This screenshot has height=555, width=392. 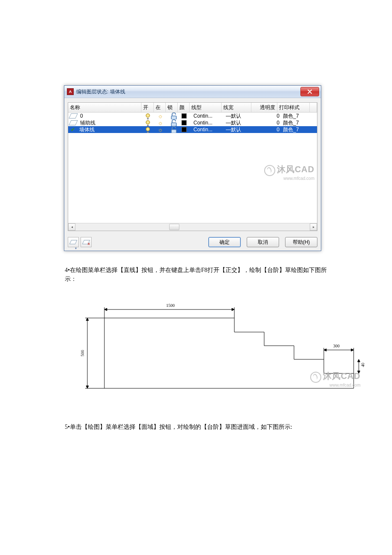 I want to click on horizontal-scrollbar: ◂ ▸, so click(x=193, y=227).